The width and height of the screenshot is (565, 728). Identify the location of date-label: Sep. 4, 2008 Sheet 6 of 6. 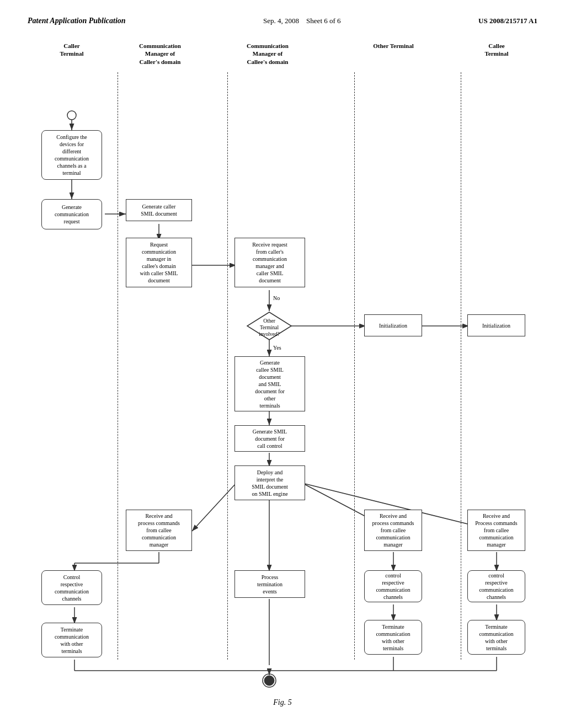
(302, 21).